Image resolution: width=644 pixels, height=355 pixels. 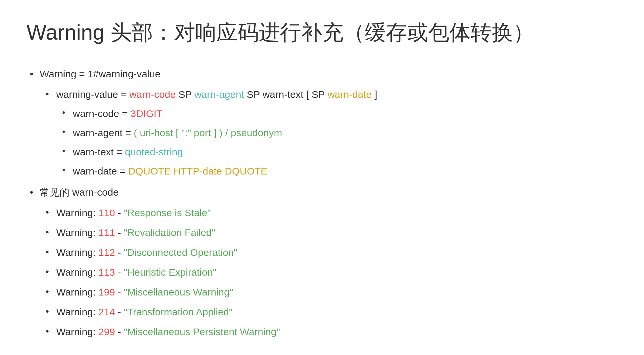 I want to click on wc-value: 3DIGIT, so click(x=146, y=114).